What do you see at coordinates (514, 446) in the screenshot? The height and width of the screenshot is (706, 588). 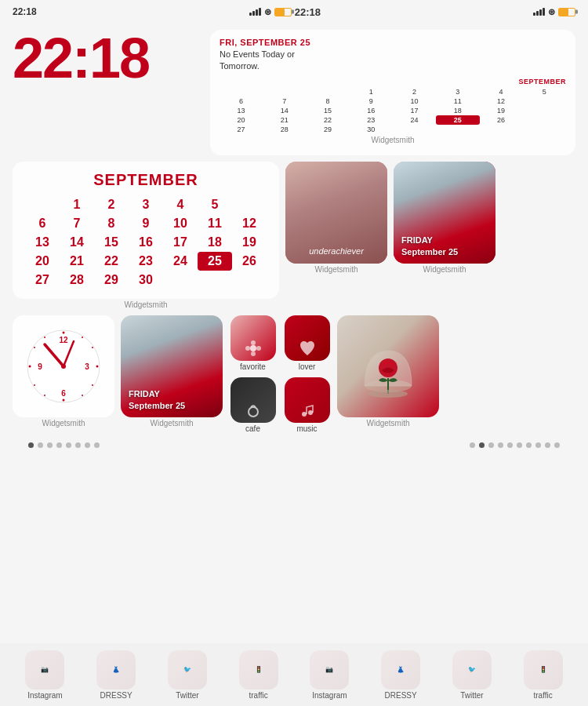 I see `dots-right` at bounding box center [514, 446].